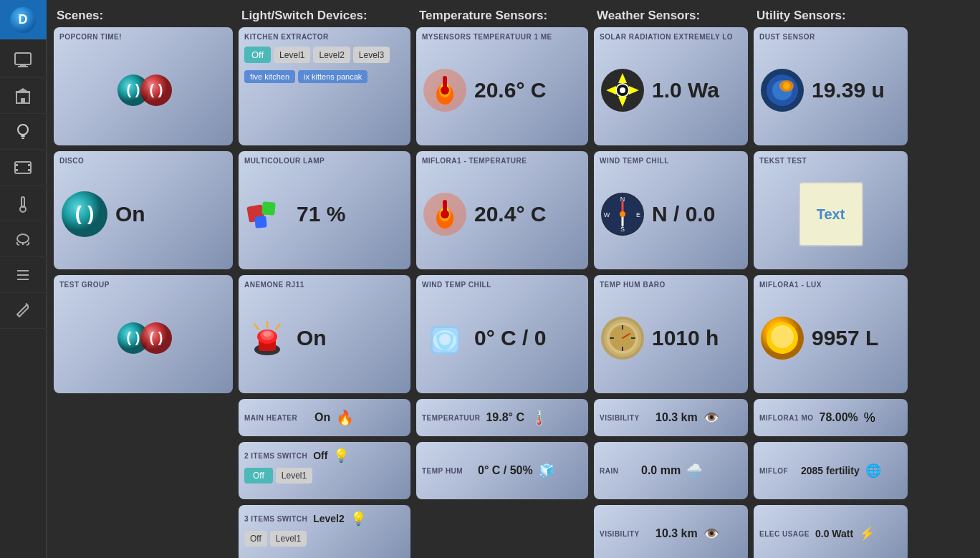 The width and height of the screenshot is (980, 558). What do you see at coordinates (269, 77) in the screenshot?
I see `kitchen-scene1-button: five kitchen` at bounding box center [269, 77].